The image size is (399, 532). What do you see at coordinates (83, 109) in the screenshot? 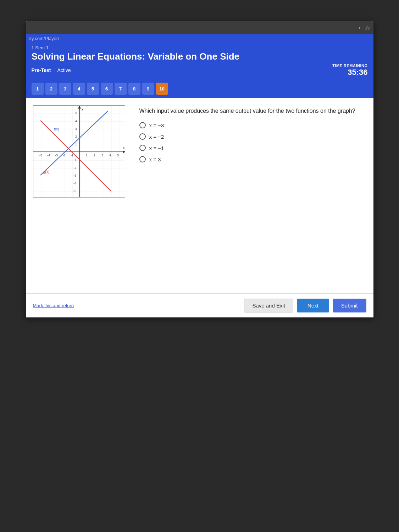
I see `svg-text: y` at bounding box center [83, 109].